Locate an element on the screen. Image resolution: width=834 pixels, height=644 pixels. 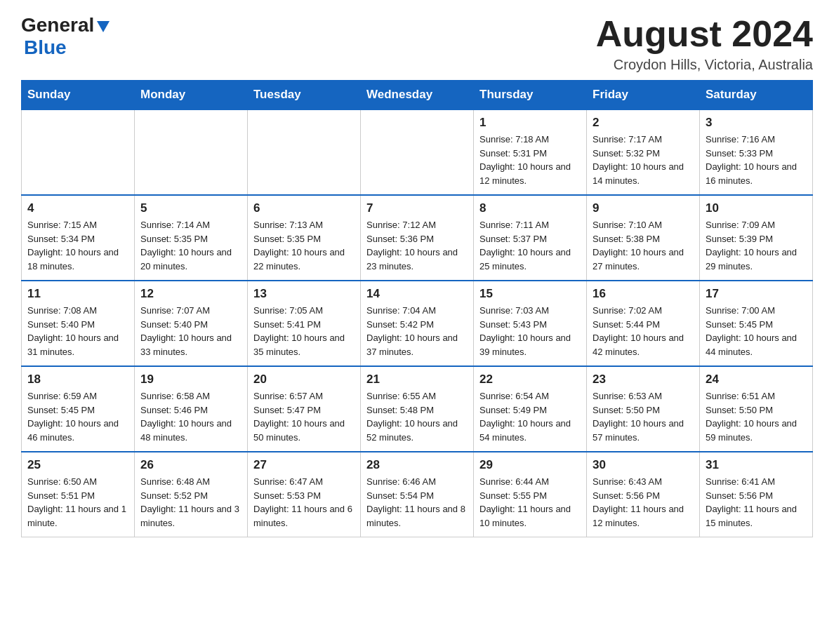
calendar-cell: 21Sunrise: 6:55 AMSunset: 5:48 PMDayligh… is located at coordinates (417, 409).